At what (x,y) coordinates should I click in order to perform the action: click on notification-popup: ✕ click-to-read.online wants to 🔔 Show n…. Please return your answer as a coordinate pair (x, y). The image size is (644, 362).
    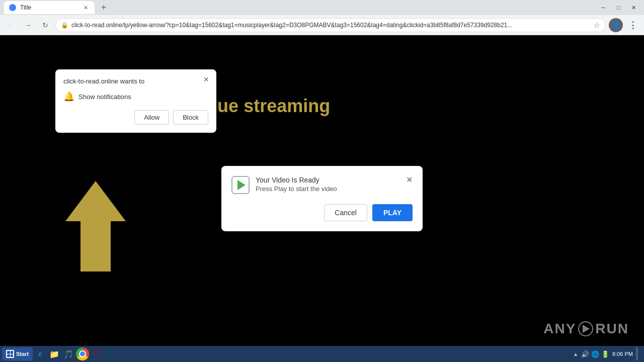
    Looking at the image, I should click on (136, 101).